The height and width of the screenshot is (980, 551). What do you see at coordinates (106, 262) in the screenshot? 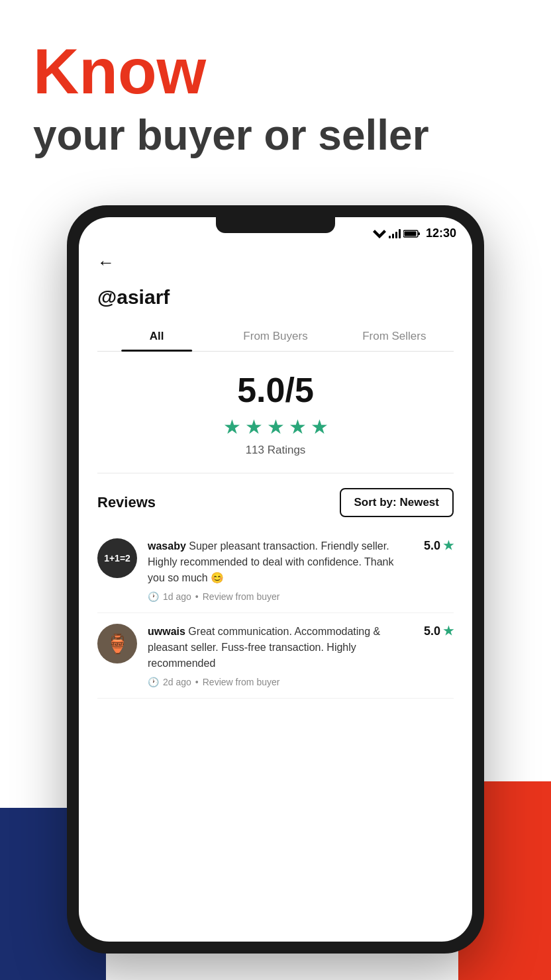
I see `back-button: ←` at bounding box center [106, 262].